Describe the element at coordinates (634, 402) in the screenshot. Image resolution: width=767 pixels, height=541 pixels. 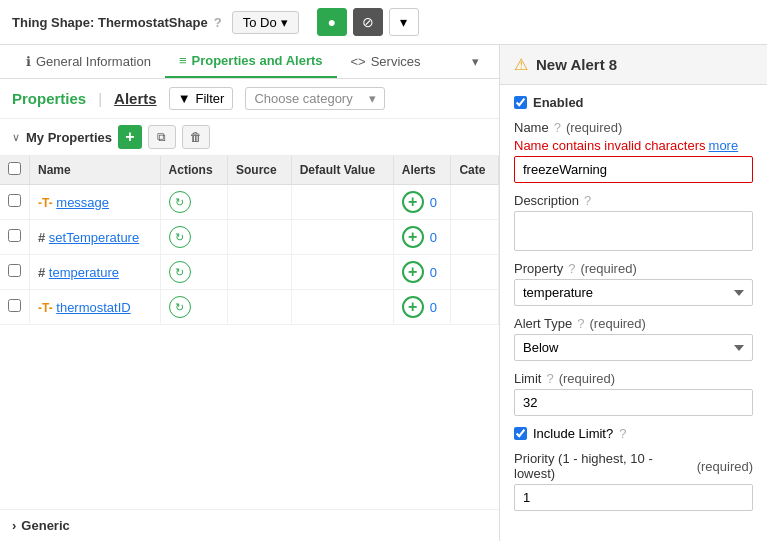
I see `limit-input` at that location.